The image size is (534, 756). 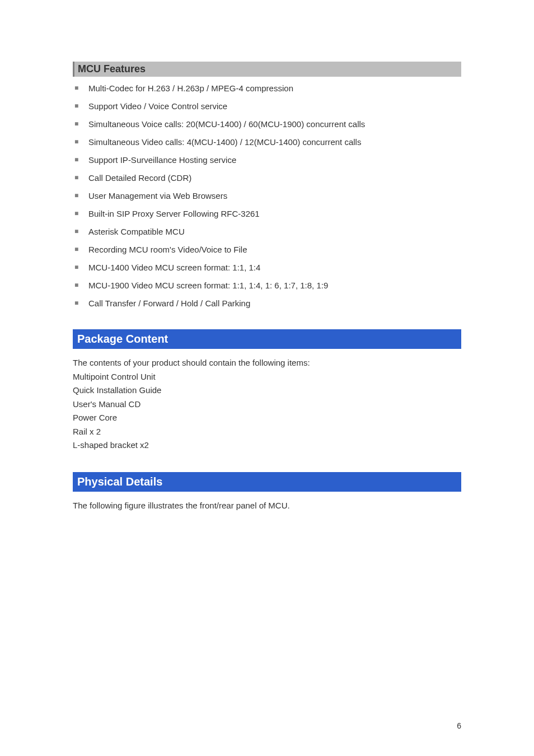 I want to click on list-item: Multi-Codec for H.263 / H.263p / MPEG-4 …, so click(x=267, y=88).